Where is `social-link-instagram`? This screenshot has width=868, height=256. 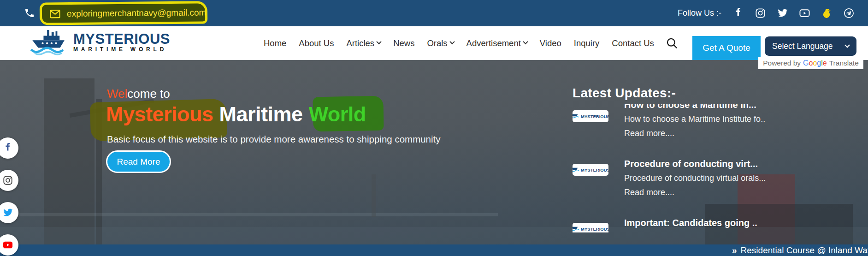 social-link-instagram is located at coordinates (761, 13).